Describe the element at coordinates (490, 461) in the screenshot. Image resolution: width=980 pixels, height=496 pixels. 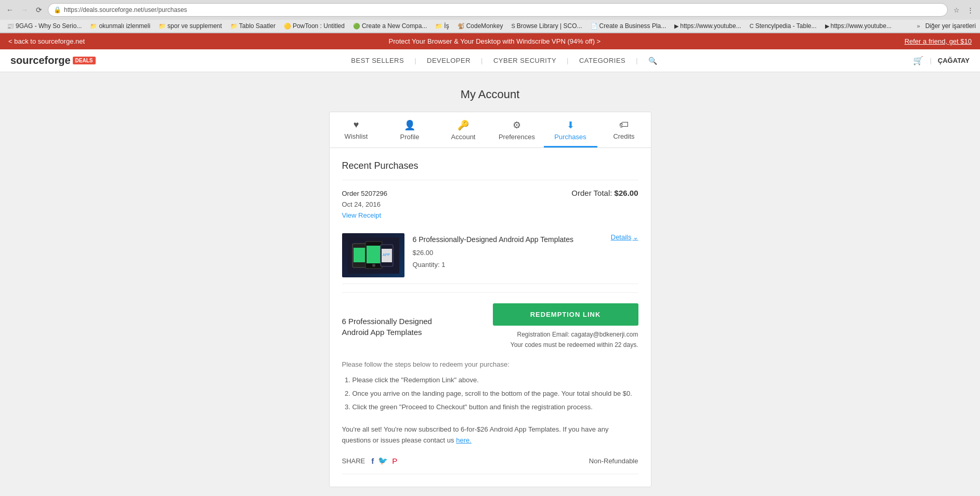
I see `share-bar: SHARE f 🐦 P Non-Refundable` at that location.